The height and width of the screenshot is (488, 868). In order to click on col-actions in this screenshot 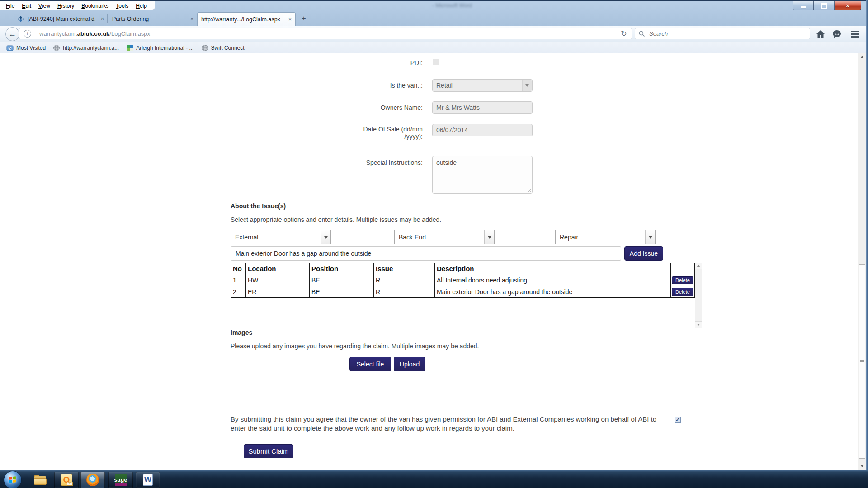, I will do `click(683, 268)`.